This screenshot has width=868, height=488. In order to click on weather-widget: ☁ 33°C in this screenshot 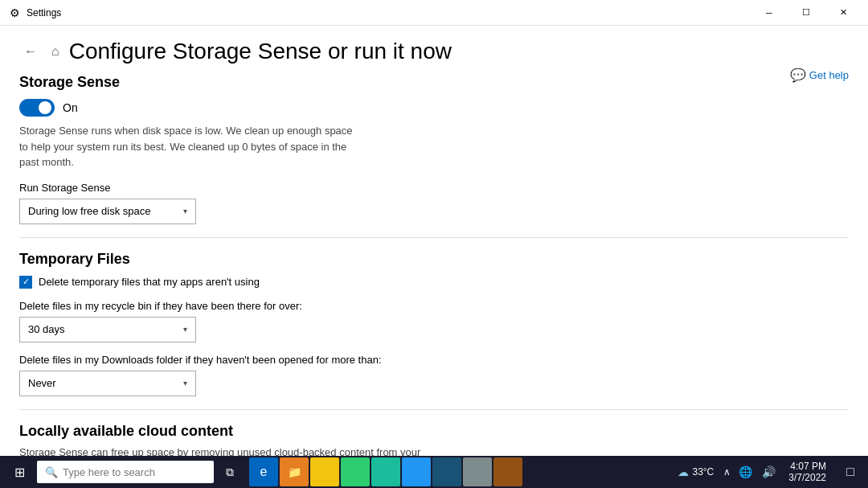, I will do `click(696, 472)`.